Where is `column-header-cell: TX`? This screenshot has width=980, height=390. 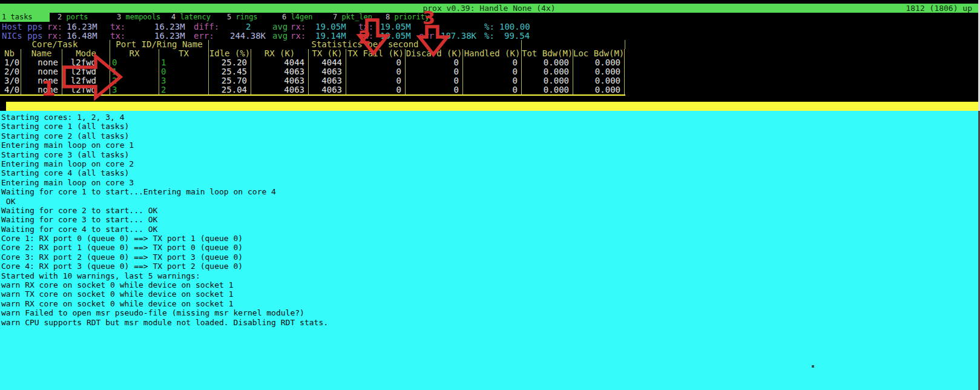
column-header-cell: TX is located at coordinates (184, 53).